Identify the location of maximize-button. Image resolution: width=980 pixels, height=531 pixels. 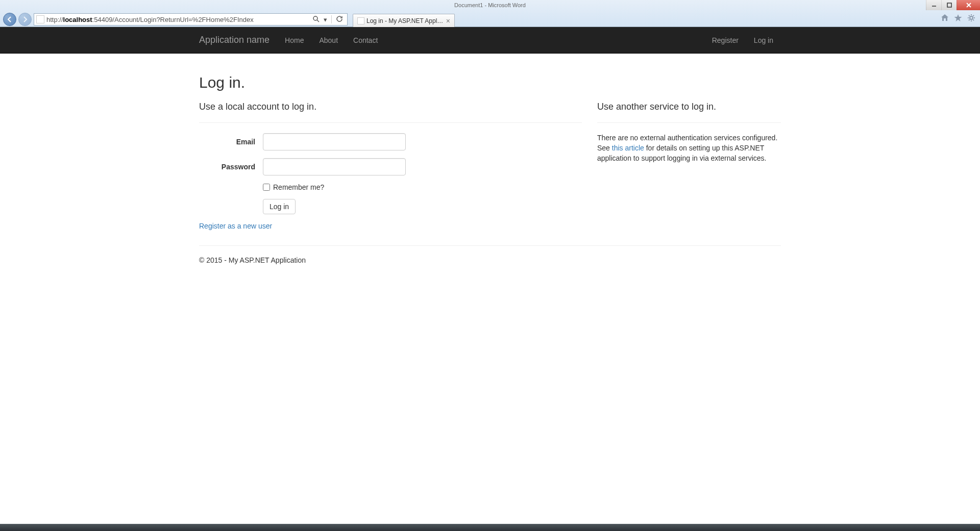
(949, 5).